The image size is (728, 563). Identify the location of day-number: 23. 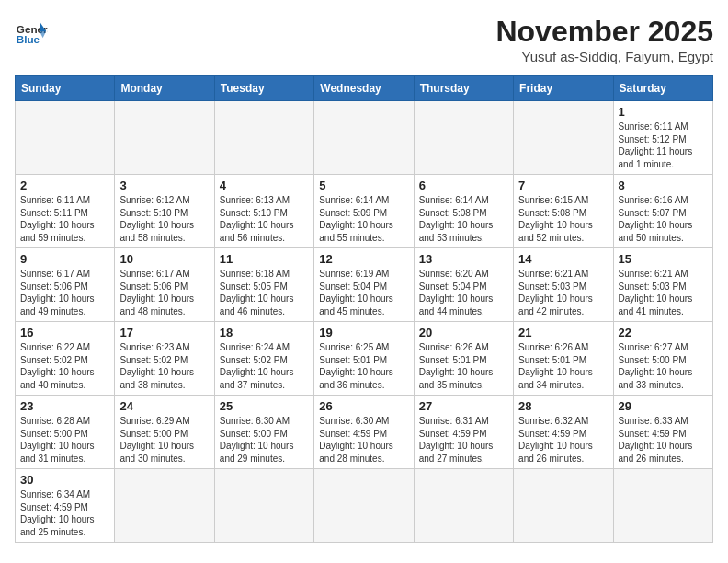
(64, 407).